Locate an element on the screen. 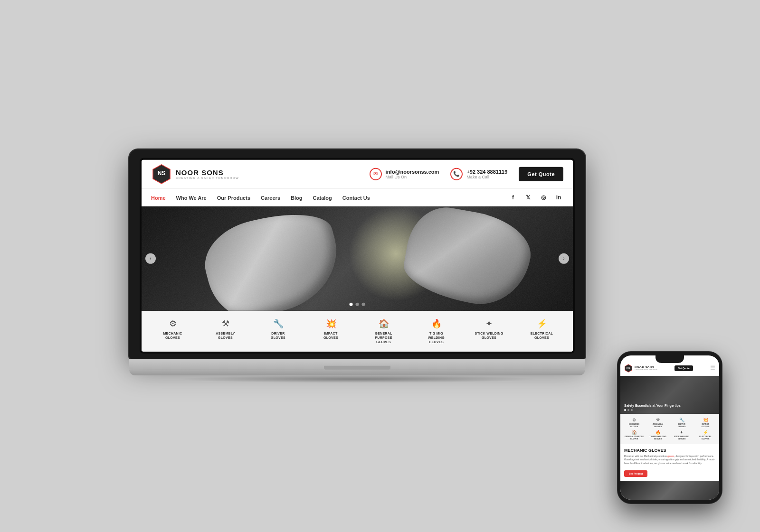 The width and height of the screenshot is (760, 532). hero-prev-button: ‹ is located at coordinates (151, 258).